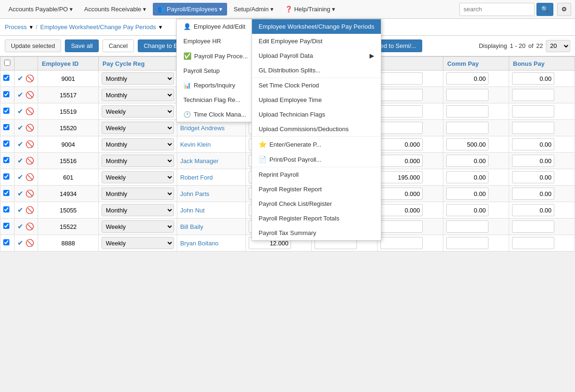 The width and height of the screenshot is (575, 392). Describe the element at coordinates (98, 27) in the screenshot. I see `breadcrumb-worksheet: Employee Worksheet/Change Pay Periods` at that location.